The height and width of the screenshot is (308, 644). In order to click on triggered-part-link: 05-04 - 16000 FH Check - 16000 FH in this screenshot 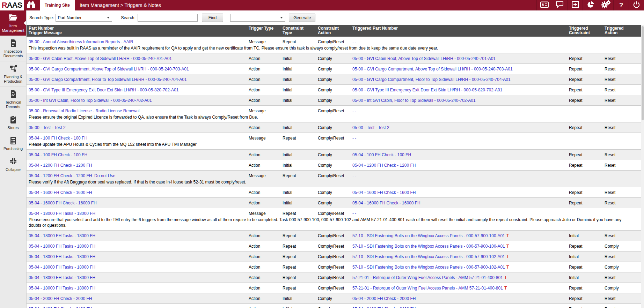, I will do `click(386, 203)`.